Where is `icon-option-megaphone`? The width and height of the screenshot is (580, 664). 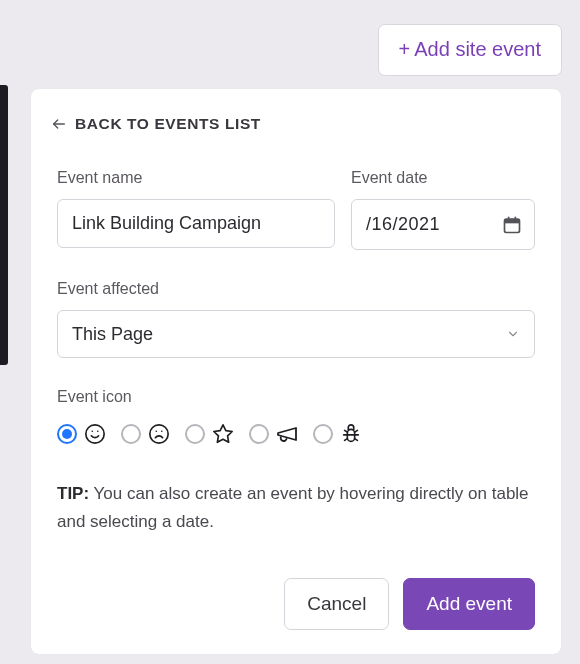
icon-option-megaphone is located at coordinates (274, 434).